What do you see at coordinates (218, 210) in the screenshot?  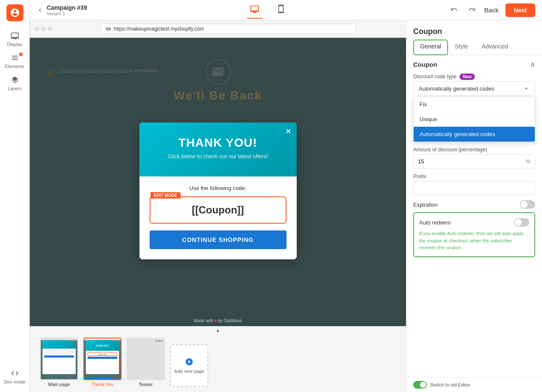 I see `popup-coupon-box: EDIT MODE [[Coupon]]` at bounding box center [218, 210].